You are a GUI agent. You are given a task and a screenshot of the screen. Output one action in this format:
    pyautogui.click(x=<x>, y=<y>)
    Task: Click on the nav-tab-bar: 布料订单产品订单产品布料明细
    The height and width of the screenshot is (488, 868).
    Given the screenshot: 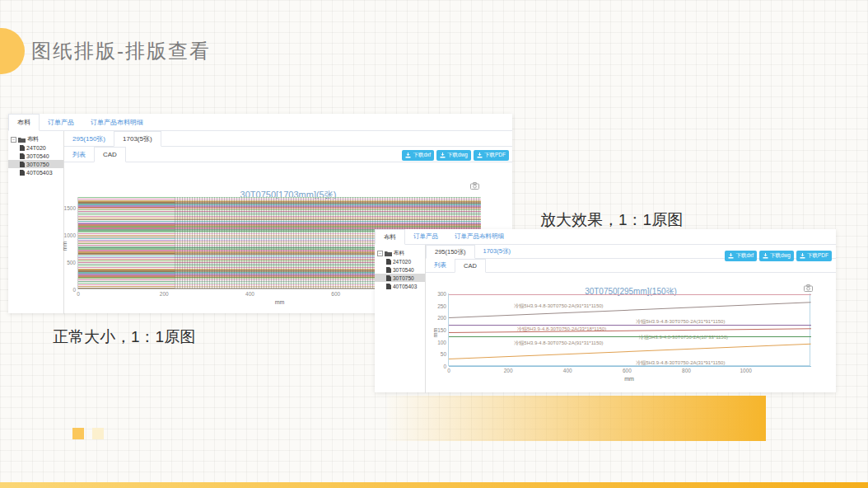 What is the action you would take?
    pyautogui.click(x=605, y=237)
    